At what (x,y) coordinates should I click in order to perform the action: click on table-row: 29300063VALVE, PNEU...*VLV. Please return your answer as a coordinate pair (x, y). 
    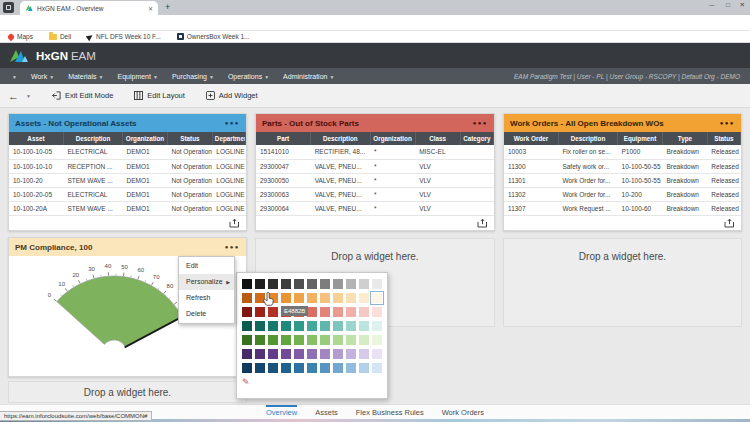
    Looking at the image, I should click on (375, 194).